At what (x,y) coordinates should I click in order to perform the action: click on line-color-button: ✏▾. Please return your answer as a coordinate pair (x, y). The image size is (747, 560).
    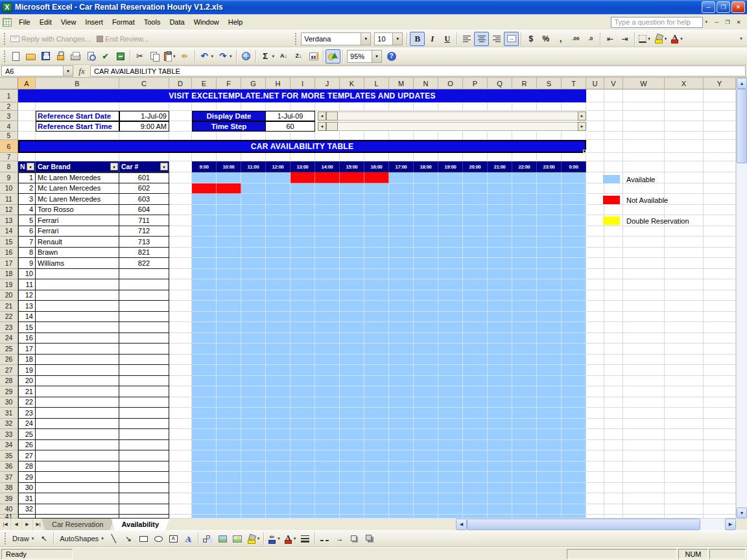
    Looking at the image, I should click on (274, 539).